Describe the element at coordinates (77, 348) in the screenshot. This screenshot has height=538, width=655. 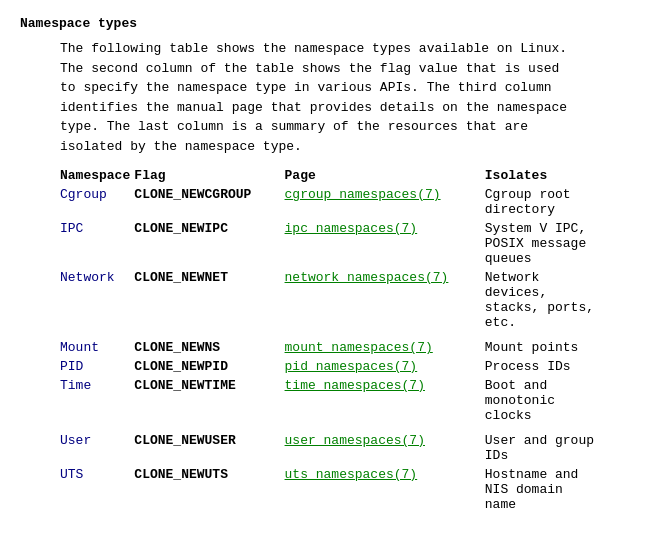
I see `ns-name-cell: Mount` at that location.